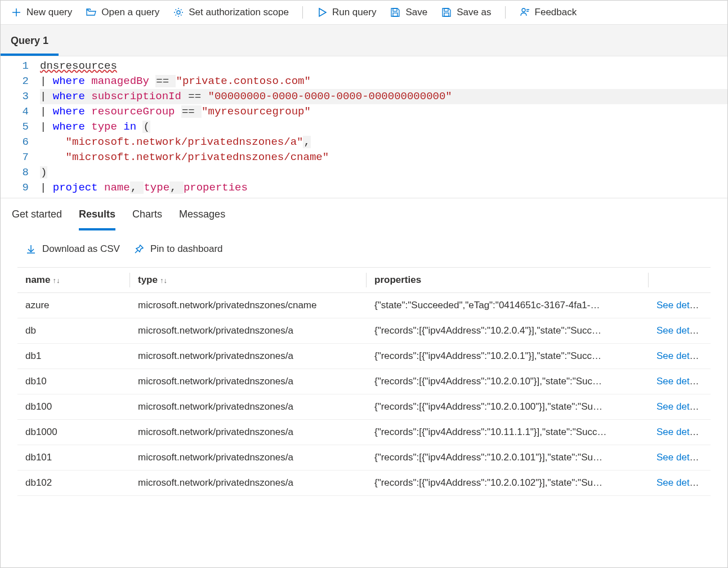 Image resolution: width=728 pixels, height=568 pixels. What do you see at coordinates (508, 305) in the screenshot?
I see `cell-properties: {"state":"Succeeded","eTag":"0414651c-31…` at bounding box center [508, 305].